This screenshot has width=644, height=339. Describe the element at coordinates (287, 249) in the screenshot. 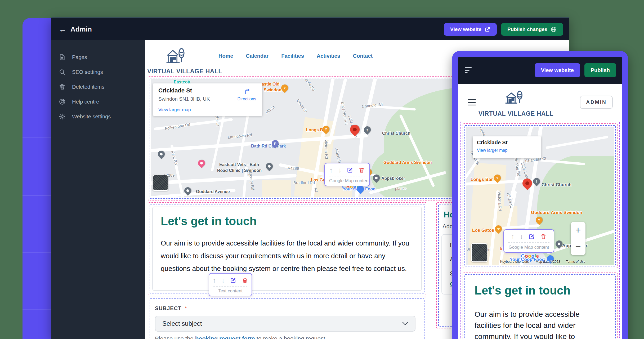

I see `text-block-outline: Let's get in touch Our aim is to provide…` at that location.